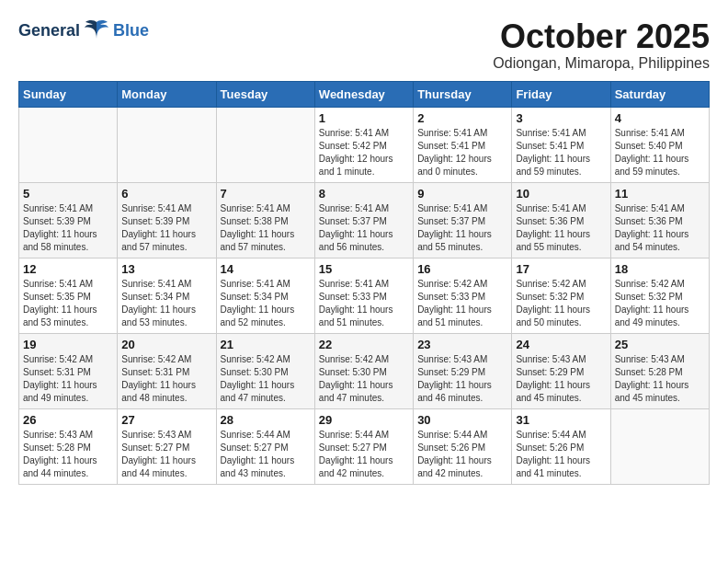 This screenshot has width=728, height=563. I want to click on title-block: October 2025 Odiongan, Mimaropa, Philipp…, so click(601, 45).